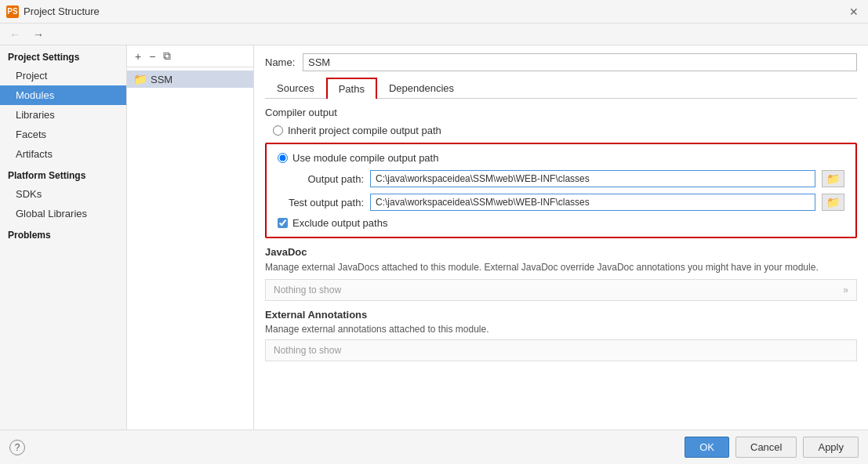 The height and width of the screenshot is (464, 868). Describe the element at coordinates (63, 96) in the screenshot. I see `sidebar-item-modules: Modules` at that location.